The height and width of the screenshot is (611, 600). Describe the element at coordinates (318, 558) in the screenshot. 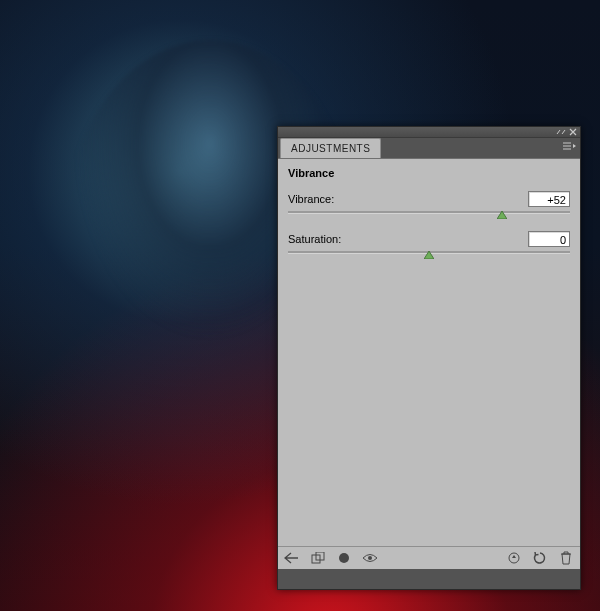

I see `expand-view-icon` at that location.